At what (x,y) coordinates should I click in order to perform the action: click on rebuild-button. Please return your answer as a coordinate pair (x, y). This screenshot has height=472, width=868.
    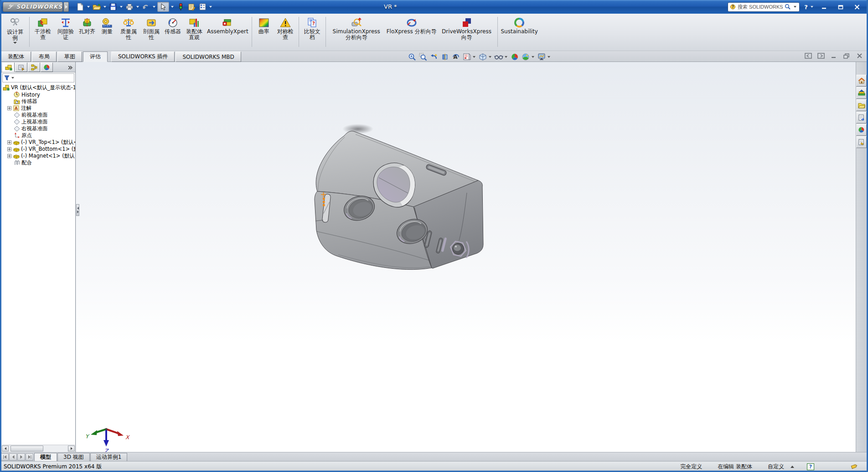
    Looking at the image, I should click on (181, 7).